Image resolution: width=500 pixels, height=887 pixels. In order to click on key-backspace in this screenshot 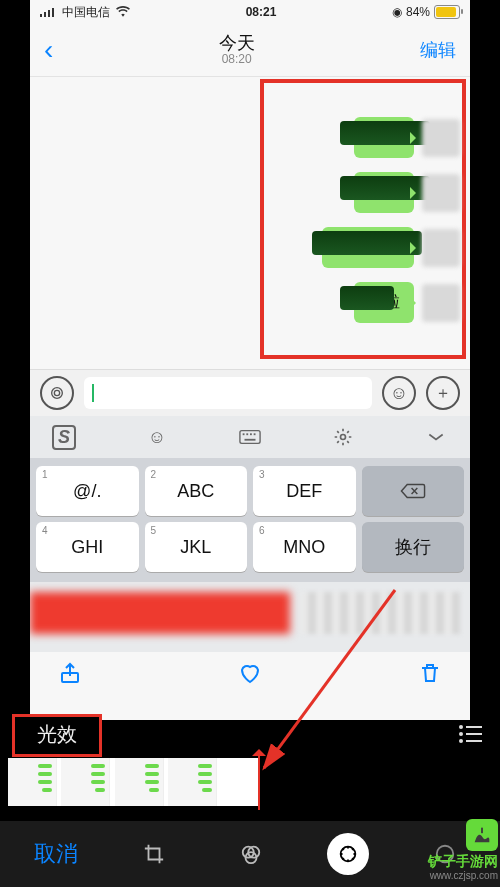, I will do `click(414, 491)`.